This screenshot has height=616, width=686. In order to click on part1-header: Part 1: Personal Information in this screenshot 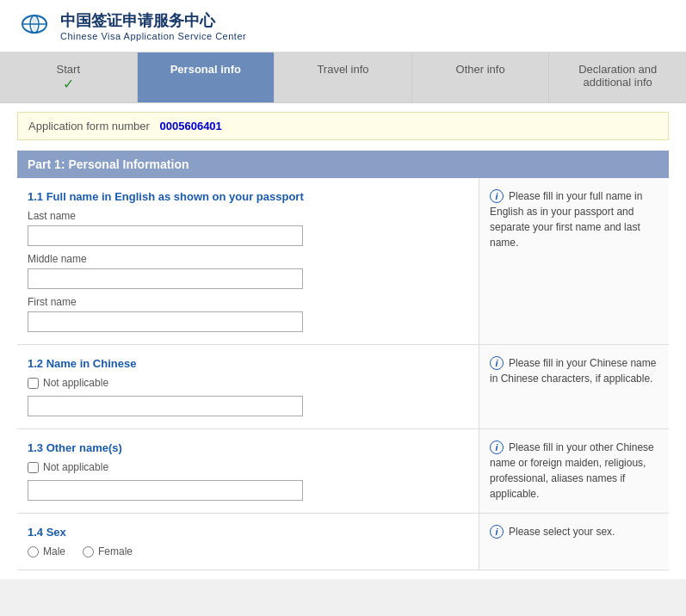, I will do `click(343, 164)`.